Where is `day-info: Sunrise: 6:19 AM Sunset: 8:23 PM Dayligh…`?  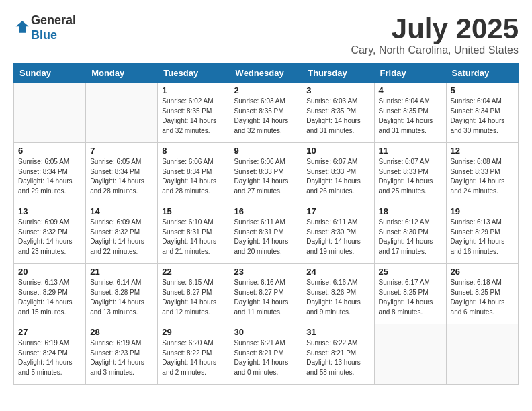 day-info: Sunrise: 6:19 AM Sunset: 8:23 PM Dayligh… is located at coordinates (122, 358).